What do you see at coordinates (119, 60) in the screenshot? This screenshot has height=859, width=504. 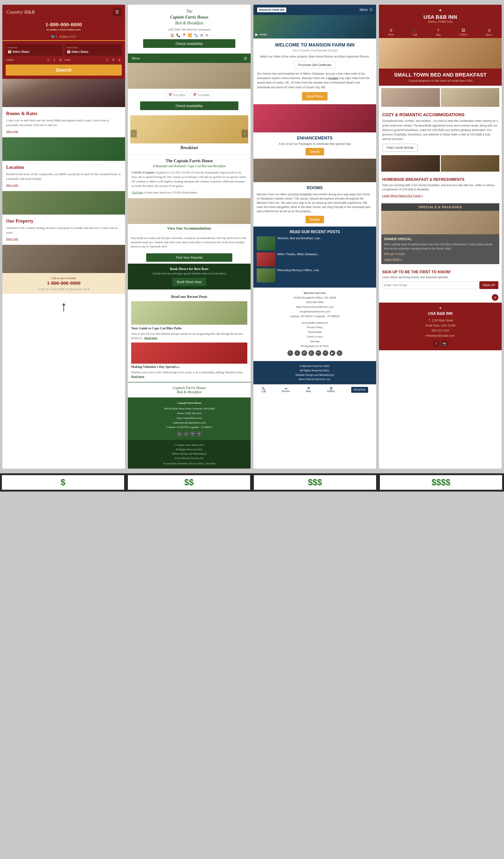 I see `col1-kids-plus: +` at bounding box center [119, 60].